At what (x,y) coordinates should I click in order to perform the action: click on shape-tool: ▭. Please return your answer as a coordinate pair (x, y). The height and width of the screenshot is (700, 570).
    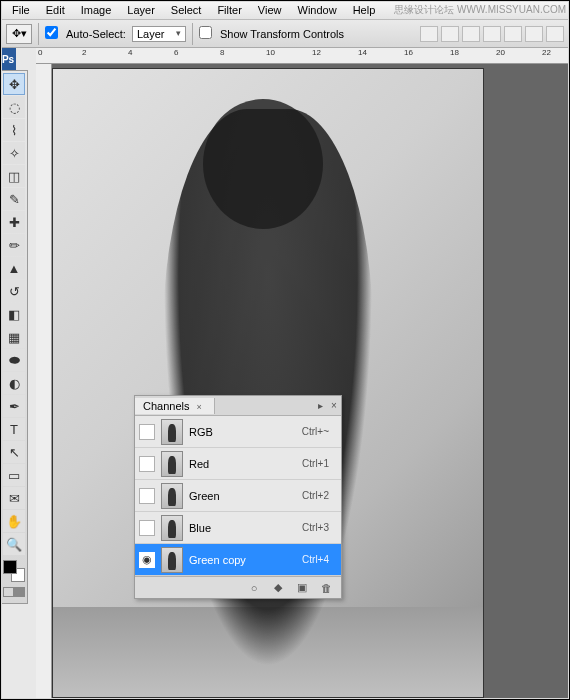
    Looking at the image, I should click on (14, 475).